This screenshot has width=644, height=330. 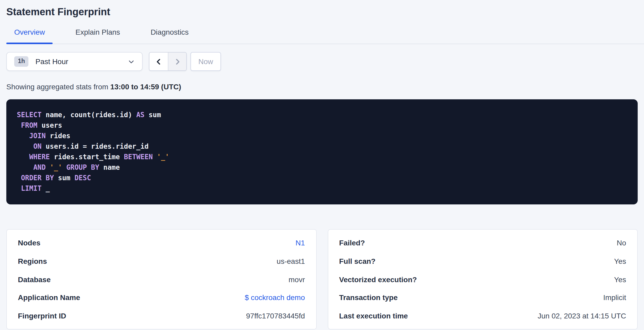 What do you see at coordinates (297, 279) in the screenshot?
I see `database-value: movr` at bounding box center [297, 279].